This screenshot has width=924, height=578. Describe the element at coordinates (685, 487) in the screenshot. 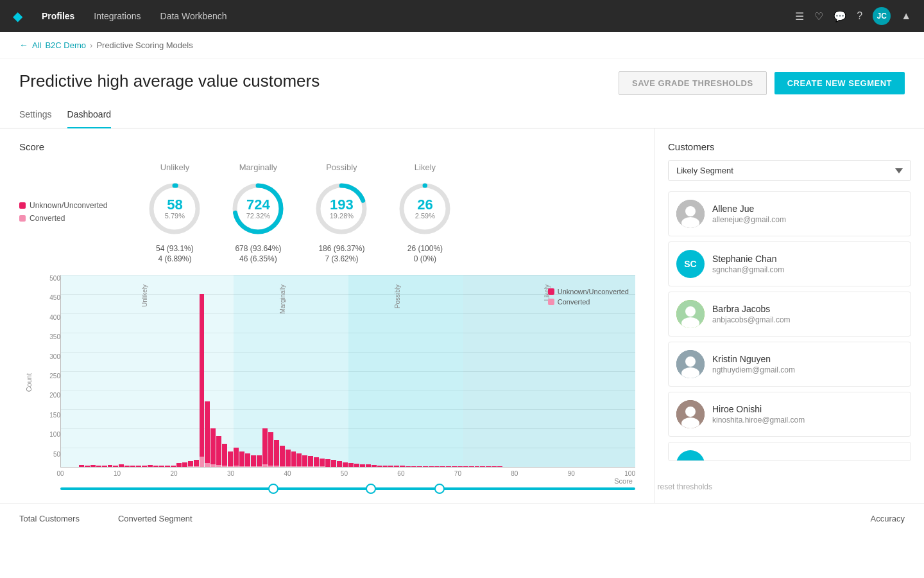

I see `reset-thresholds-link: reset thresholds` at that location.